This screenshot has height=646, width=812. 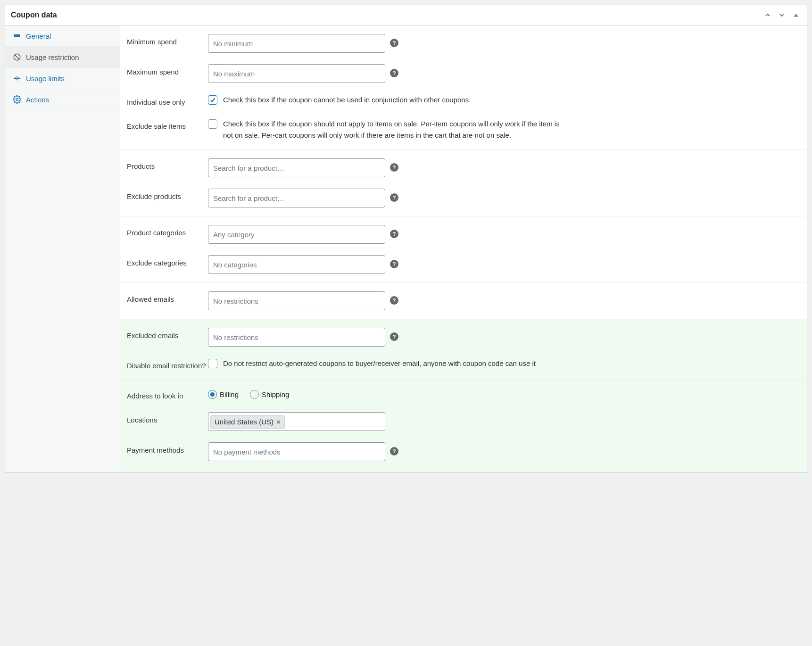 I want to click on exclude-categories-input, so click(x=297, y=265).